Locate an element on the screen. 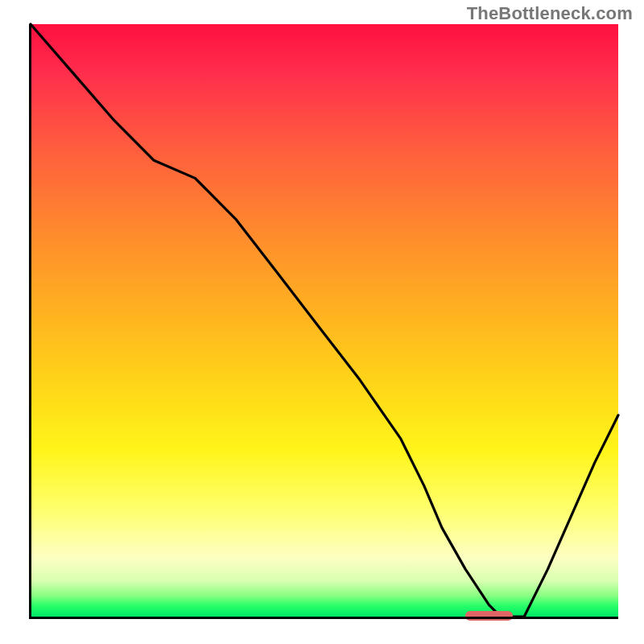 Image resolution: width=644 pixels, height=644 pixels. minimum-marker is located at coordinates (489, 616).